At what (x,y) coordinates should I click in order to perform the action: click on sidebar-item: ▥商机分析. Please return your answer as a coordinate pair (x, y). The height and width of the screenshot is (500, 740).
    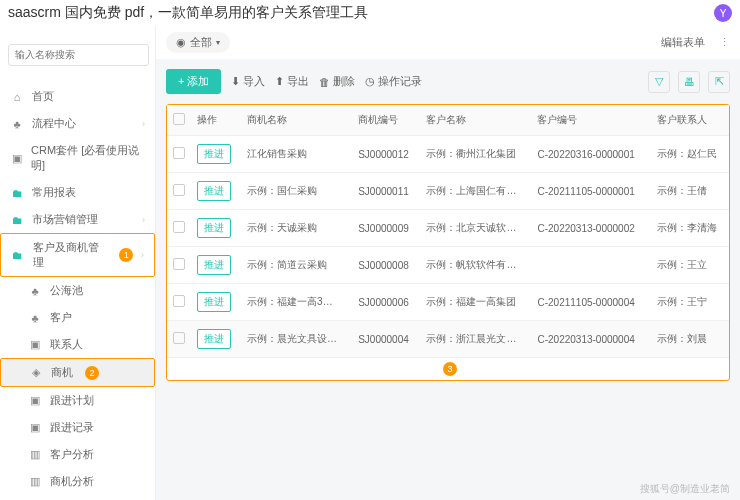
    Looking at the image, I should click on (78, 482).